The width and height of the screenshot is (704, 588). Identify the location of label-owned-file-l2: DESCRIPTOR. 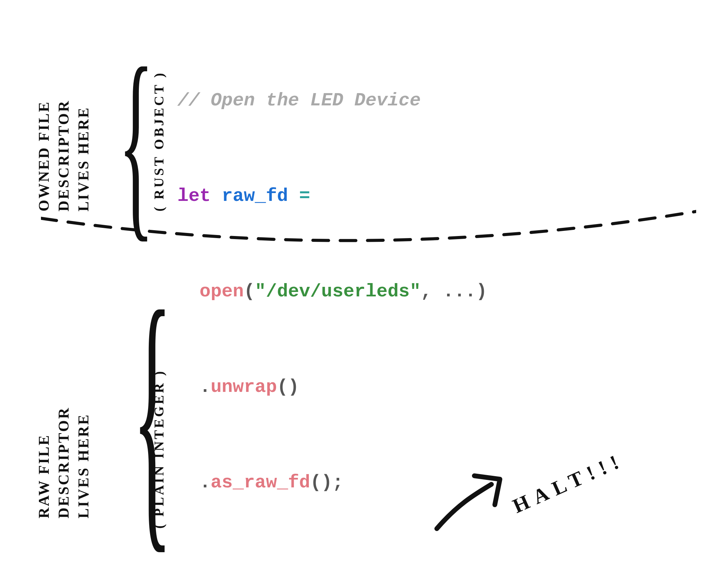
(63, 156).